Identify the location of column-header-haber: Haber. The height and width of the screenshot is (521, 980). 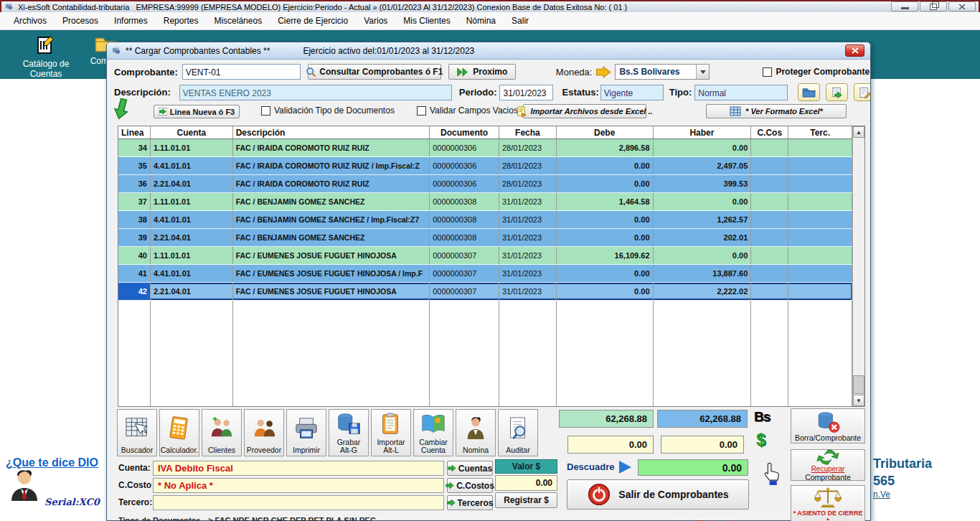
(703, 133).